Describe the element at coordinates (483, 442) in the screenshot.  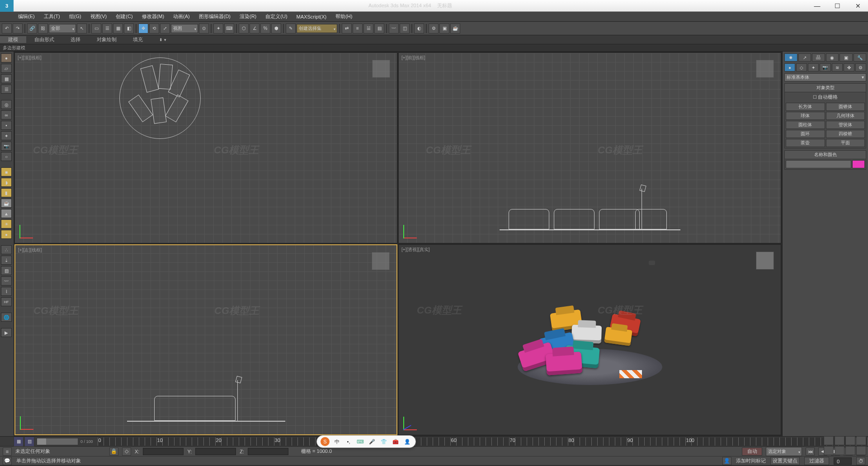
I see `timeline-ruler: 01020 304050 607080 90100` at that location.